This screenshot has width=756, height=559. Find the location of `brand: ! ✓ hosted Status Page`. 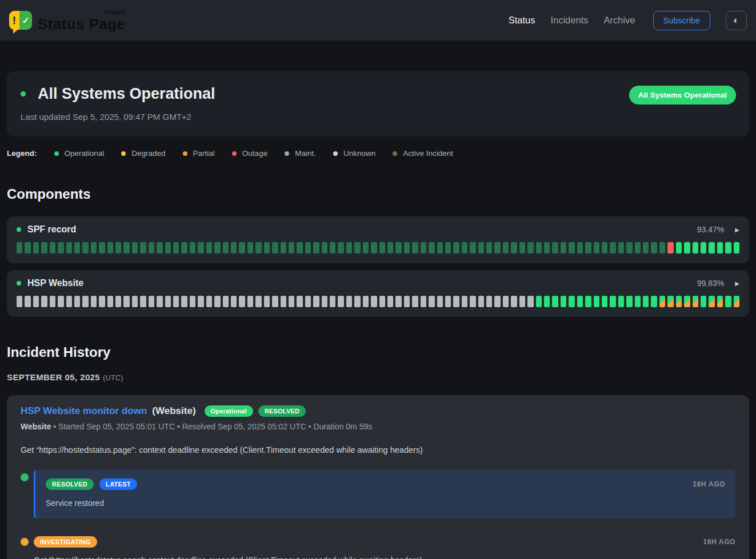

brand: ! ✓ hosted Status Page is located at coordinates (67, 21).